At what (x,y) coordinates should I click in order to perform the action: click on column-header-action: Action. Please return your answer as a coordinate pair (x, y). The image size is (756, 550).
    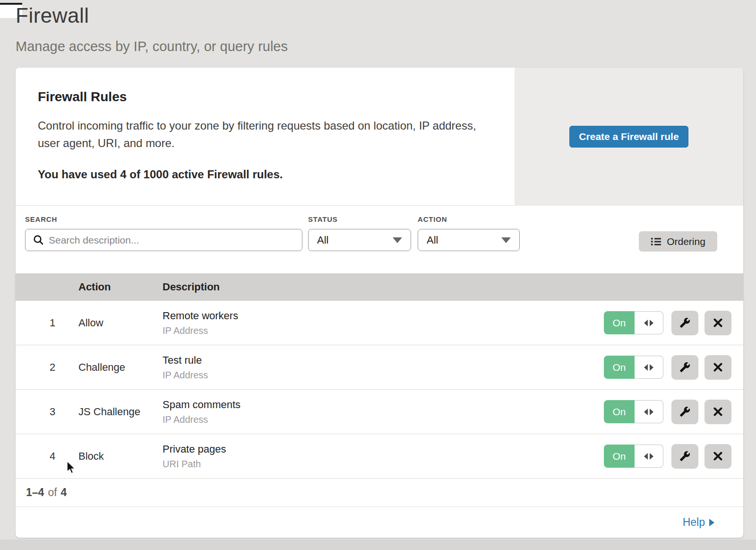
    Looking at the image, I should click on (120, 287).